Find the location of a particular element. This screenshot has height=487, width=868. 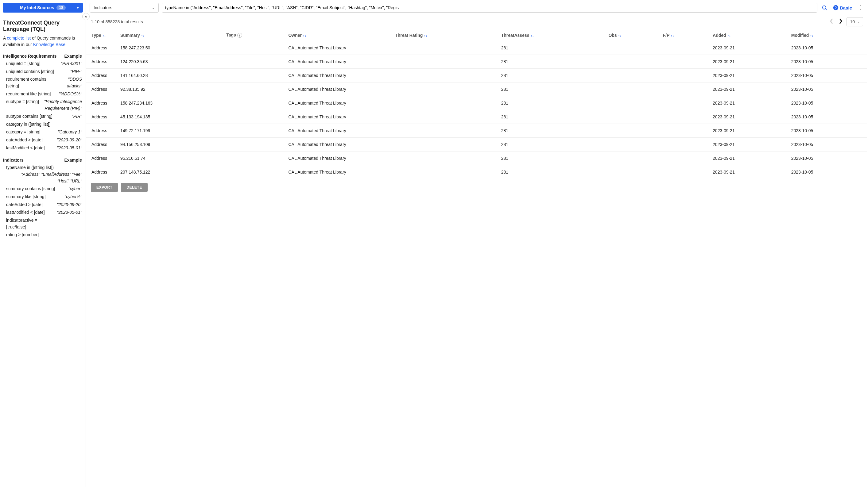

table-row: Address 124.220.35.63 CAL Automated Thre… is located at coordinates (476, 62).